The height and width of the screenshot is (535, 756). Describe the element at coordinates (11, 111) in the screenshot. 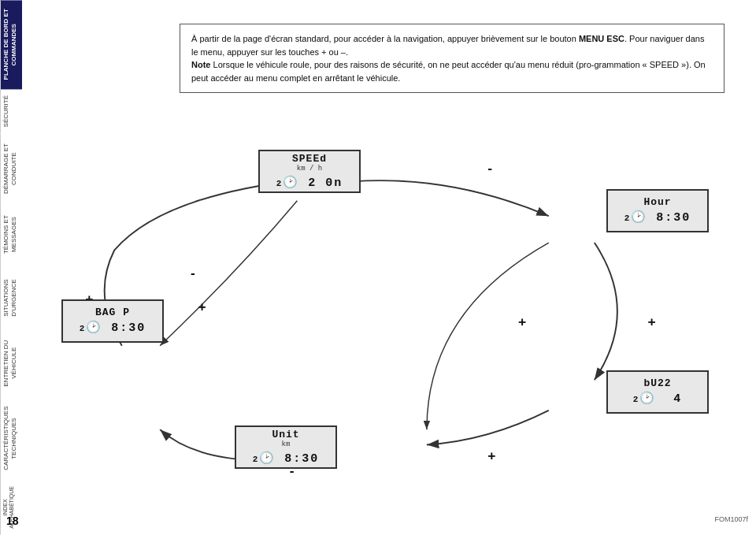

I see `sidebar-item-securite: SÉCURITÉ` at that location.